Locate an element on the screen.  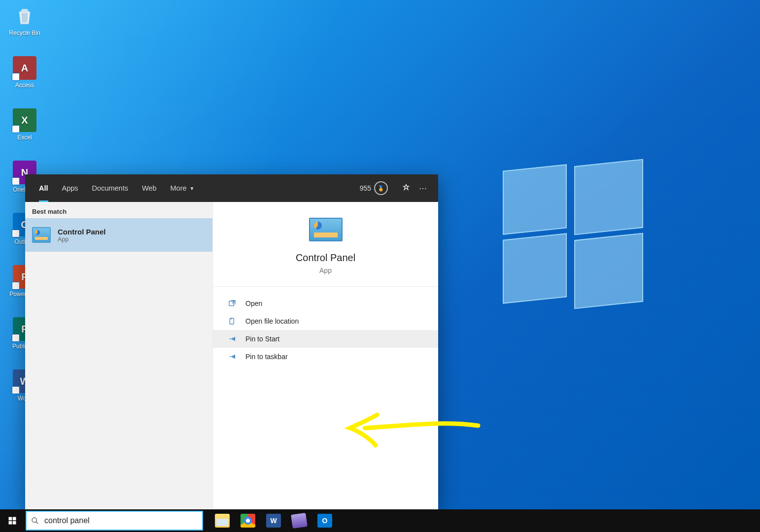
desktop-icon-excel: XExcel is located at coordinates (25, 133).